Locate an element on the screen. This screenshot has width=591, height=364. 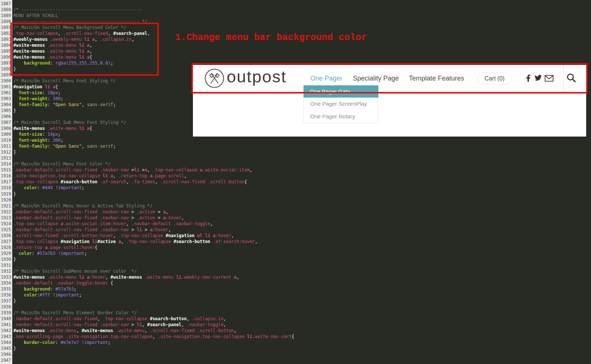
line-number: 1941 is located at coordinates (6, 325).